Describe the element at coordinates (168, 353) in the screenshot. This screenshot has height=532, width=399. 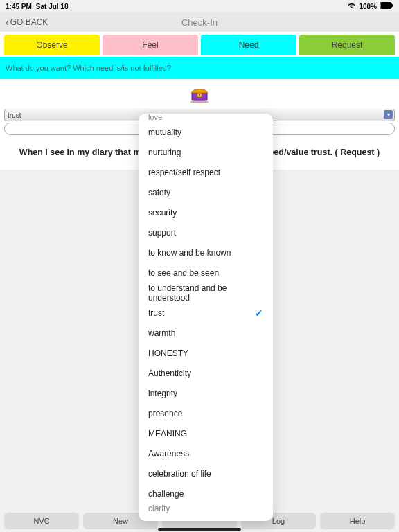
I see `dropdown-item-label: HONESTY` at that location.